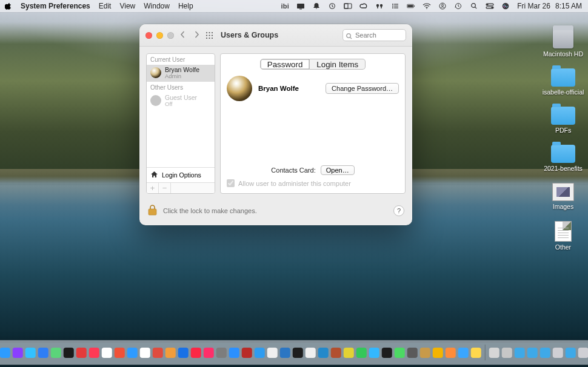 This screenshot has width=588, height=367. What do you see at coordinates (438, 352) in the screenshot?
I see `dock-app-slides` at bounding box center [438, 352].